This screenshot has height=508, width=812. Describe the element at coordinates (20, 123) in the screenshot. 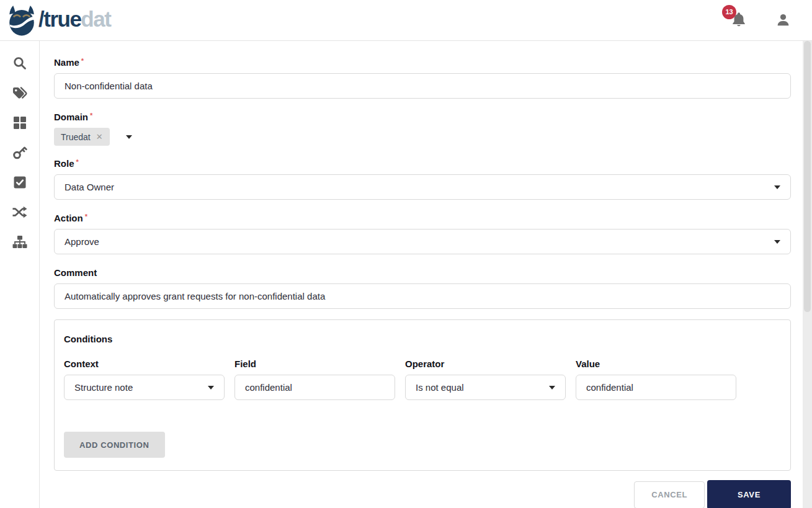

I see `modules-grid-icon` at that location.